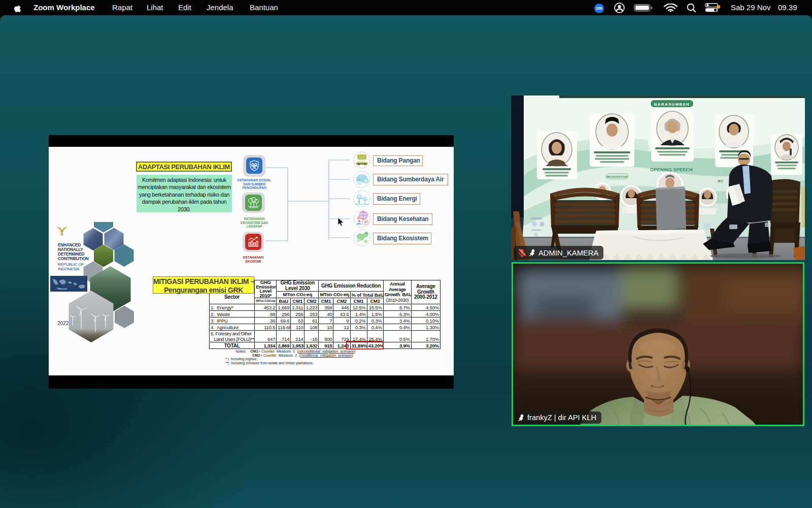 The width and height of the screenshot is (812, 508). What do you see at coordinates (617, 177) in the screenshot?
I see `svg-text: MODERATOR` at bounding box center [617, 177].